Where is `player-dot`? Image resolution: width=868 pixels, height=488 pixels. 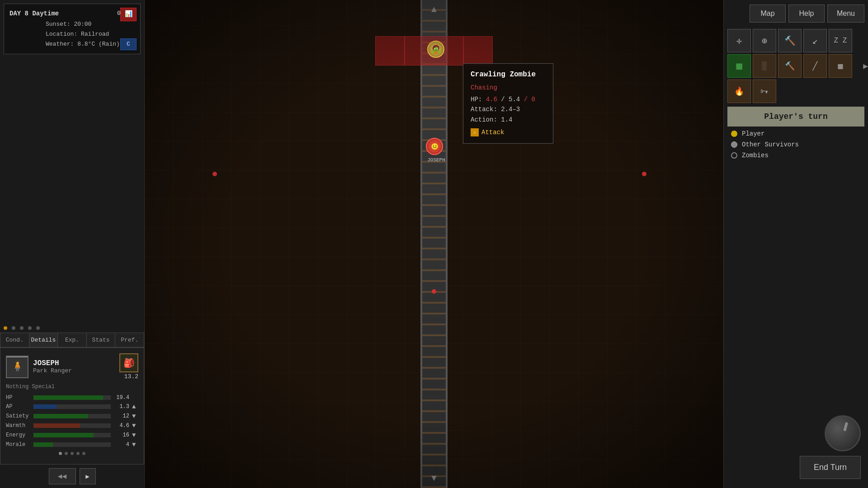 player-dot is located at coordinates (734, 134).